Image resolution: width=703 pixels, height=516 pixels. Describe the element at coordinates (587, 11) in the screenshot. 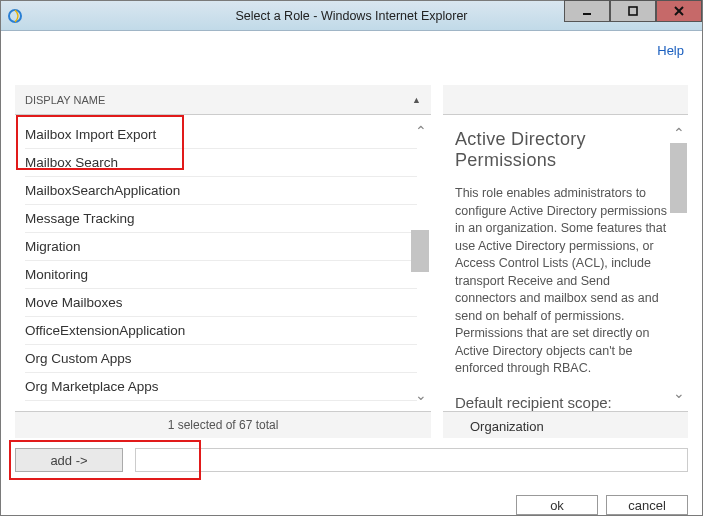

I see `minimize-button` at that location.